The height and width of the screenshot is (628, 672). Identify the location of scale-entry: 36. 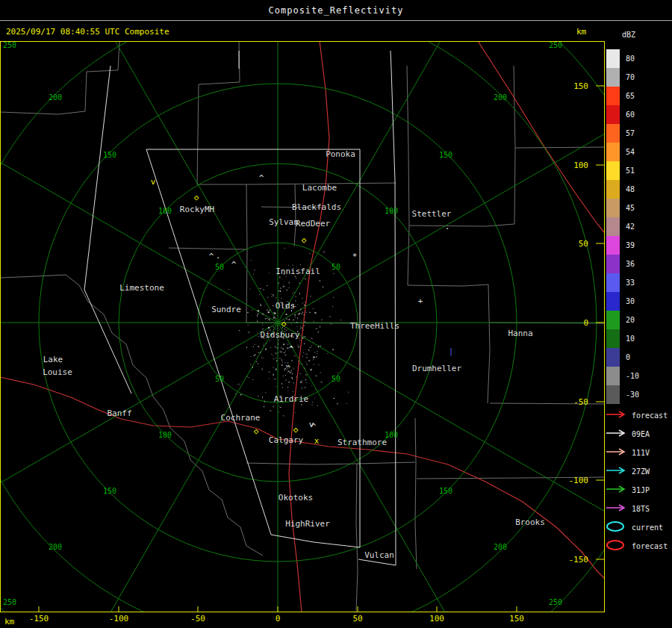
(623, 264).